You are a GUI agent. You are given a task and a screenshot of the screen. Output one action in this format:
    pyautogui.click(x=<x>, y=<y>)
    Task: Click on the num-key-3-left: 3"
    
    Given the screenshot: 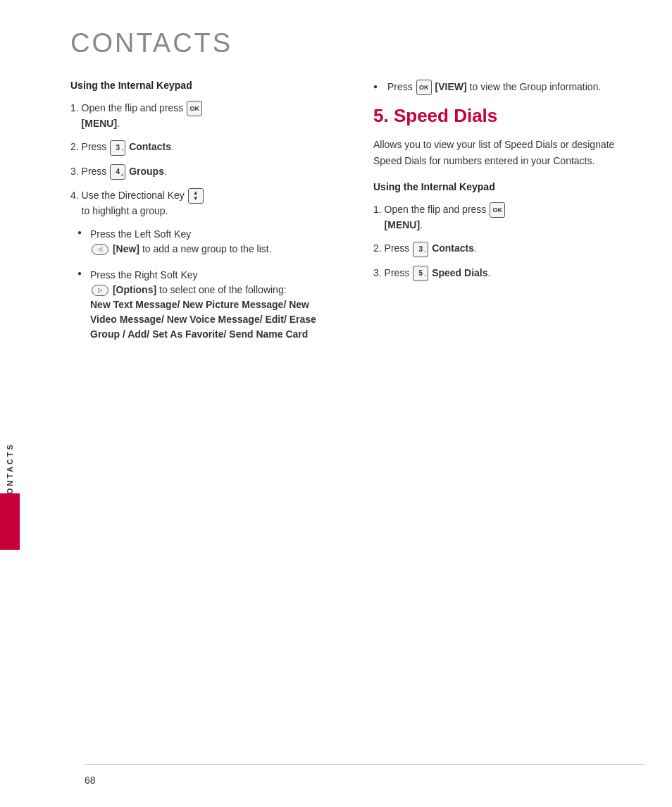 What is the action you would take?
    pyautogui.click(x=118, y=148)
    